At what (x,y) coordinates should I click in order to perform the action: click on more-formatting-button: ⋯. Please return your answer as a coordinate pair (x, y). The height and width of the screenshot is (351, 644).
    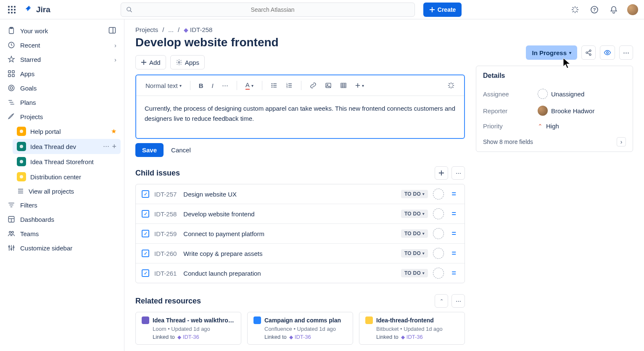
    Looking at the image, I should click on (225, 85).